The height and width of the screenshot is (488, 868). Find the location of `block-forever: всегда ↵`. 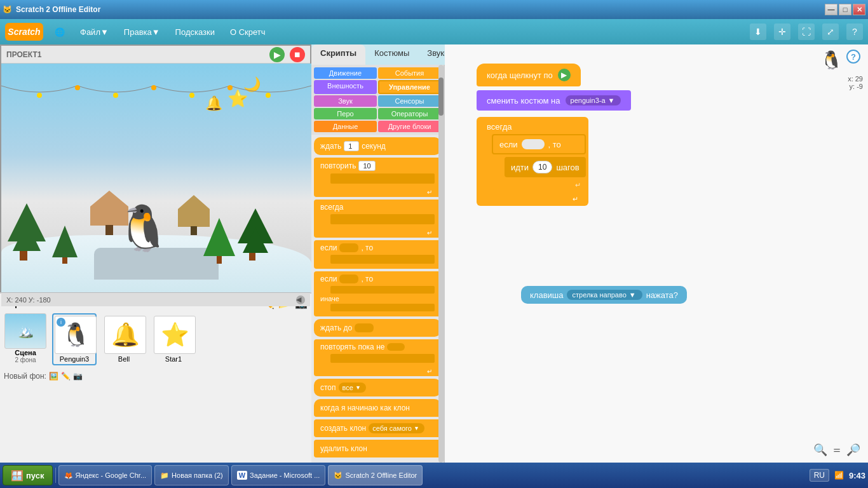

block-forever: всегда ↵ is located at coordinates (377, 219).